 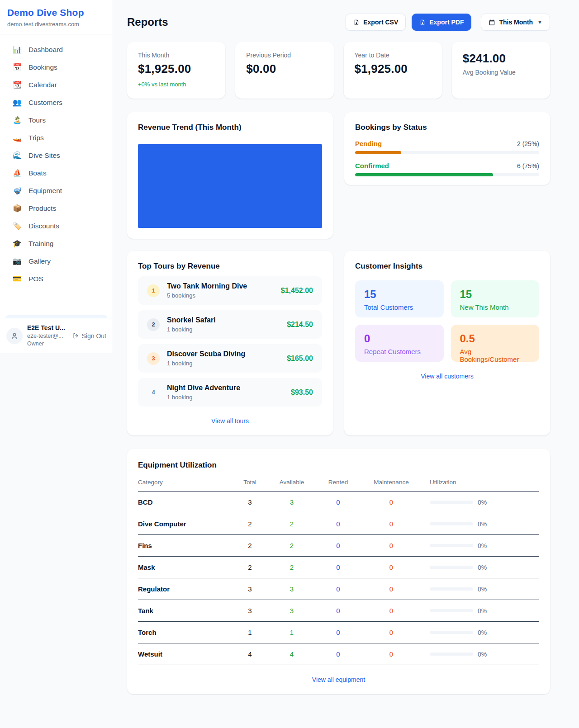 What do you see at coordinates (230, 421) in the screenshot?
I see `view-all-tours-link: View all tours` at bounding box center [230, 421].